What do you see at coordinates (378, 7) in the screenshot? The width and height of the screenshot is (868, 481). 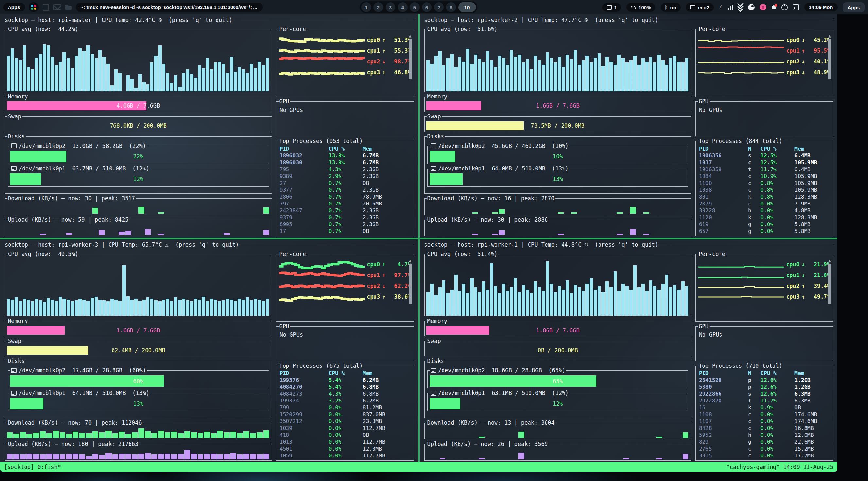 I see `workspace-2: 2` at bounding box center [378, 7].